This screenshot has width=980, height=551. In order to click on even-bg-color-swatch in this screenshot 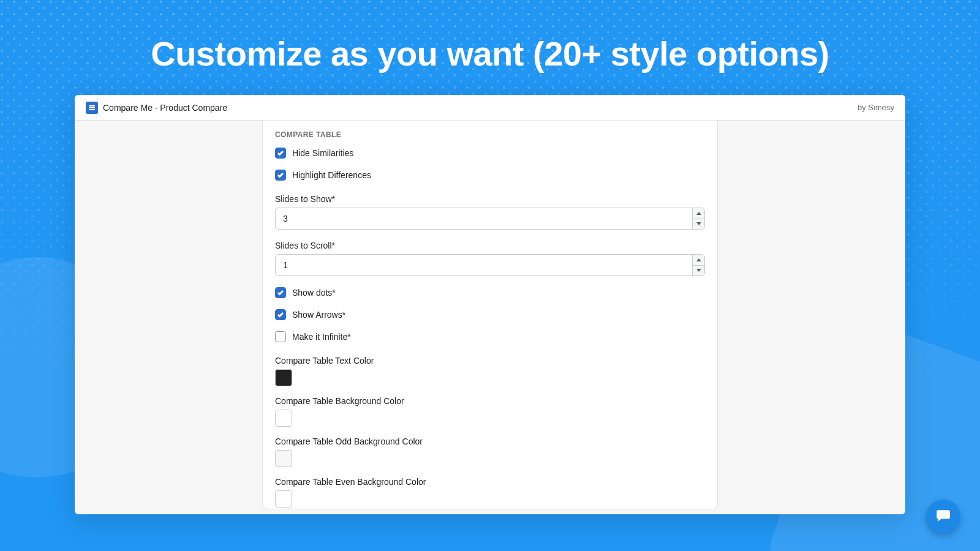, I will do `click(284, 499)`.